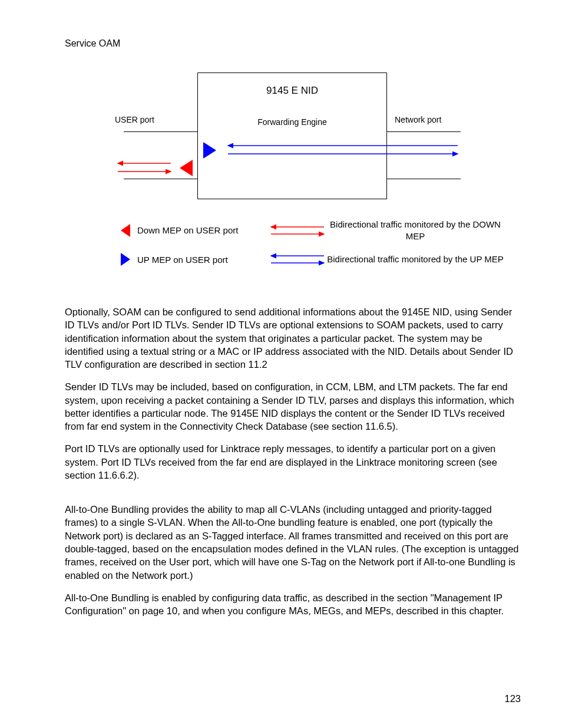  Describe the element at coordinates (292, 91) in the screenshot. I see `nid-title: 9145 E NID` at that location.